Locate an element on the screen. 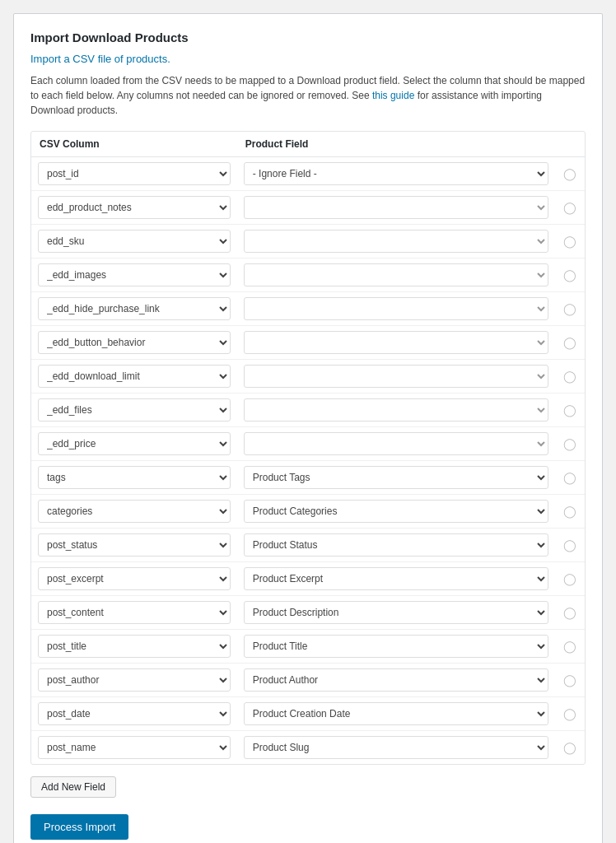 Image resolution: width=616 pixels, height=843 pixels. csv-column-select: _edd_hide_purchase_link is located at coordinates (134, 309).